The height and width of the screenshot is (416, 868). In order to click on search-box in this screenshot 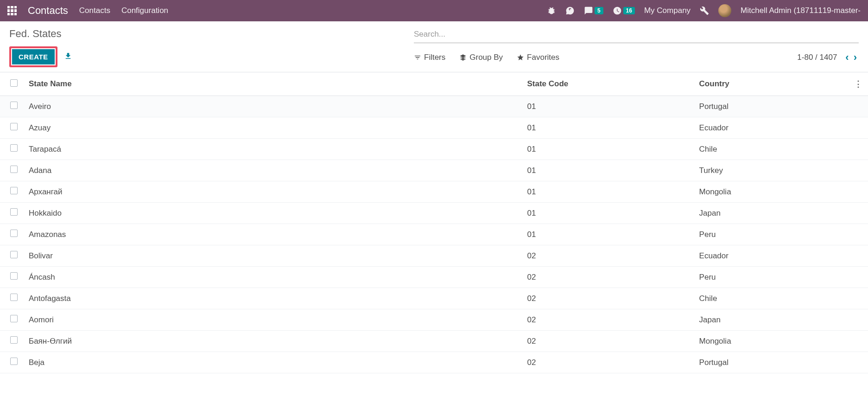, I will do `click(636, 35)`.